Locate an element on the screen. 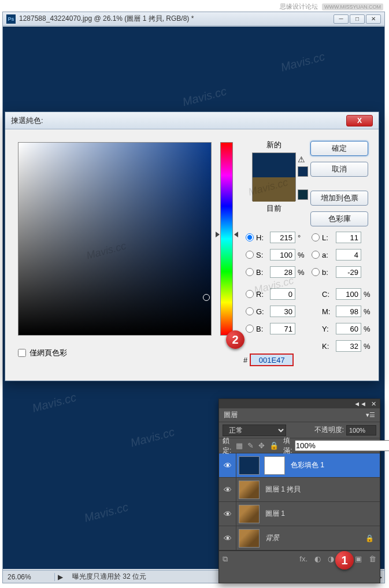 The image size is (389, 588). new-color-swatch is located at coordinates (274, 165).